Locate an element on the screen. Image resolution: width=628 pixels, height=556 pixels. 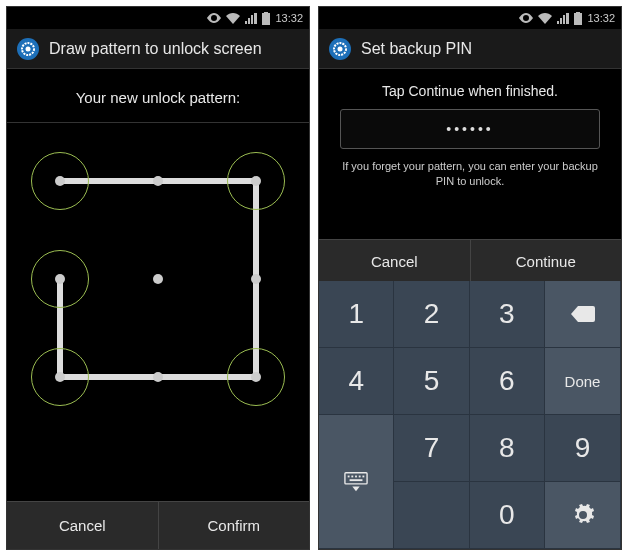
mid-button-bar: Cancel Continue is located at coordinates (470, 261).